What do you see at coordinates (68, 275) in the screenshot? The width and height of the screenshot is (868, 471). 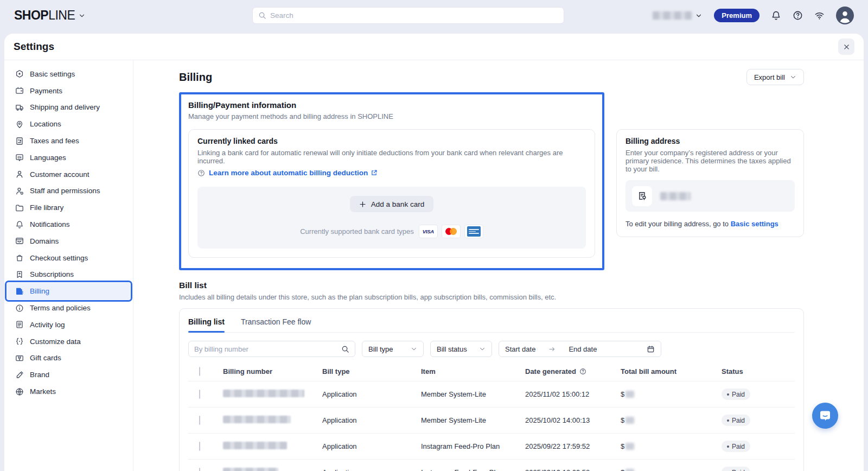 I see `sidebar-item-subscriptions: Subscriptions` at bounding box center [68, 275].